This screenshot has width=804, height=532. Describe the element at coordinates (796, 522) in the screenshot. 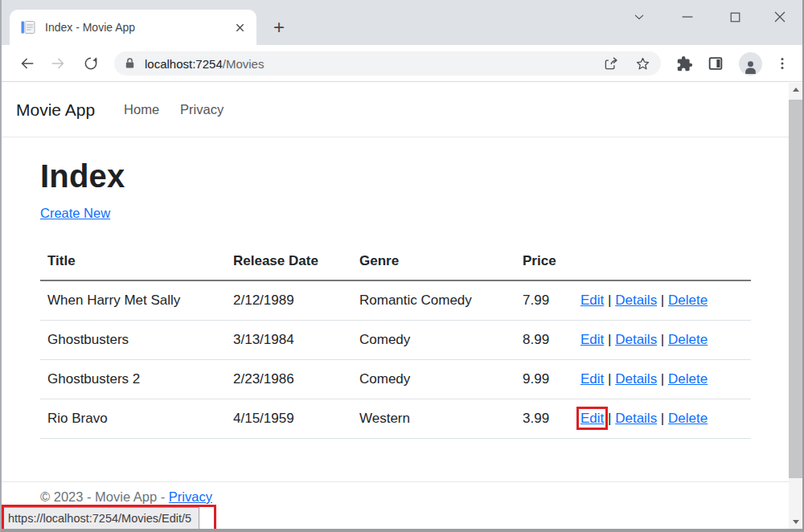

I see `scroll-down-arrow-icon` at that location.